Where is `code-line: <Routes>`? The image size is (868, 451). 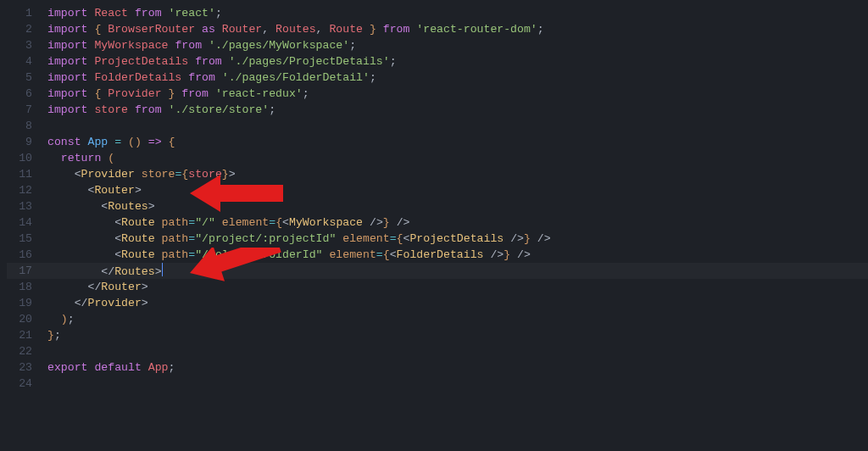 code-line: <Routes> is located at coordinates (458, 207).